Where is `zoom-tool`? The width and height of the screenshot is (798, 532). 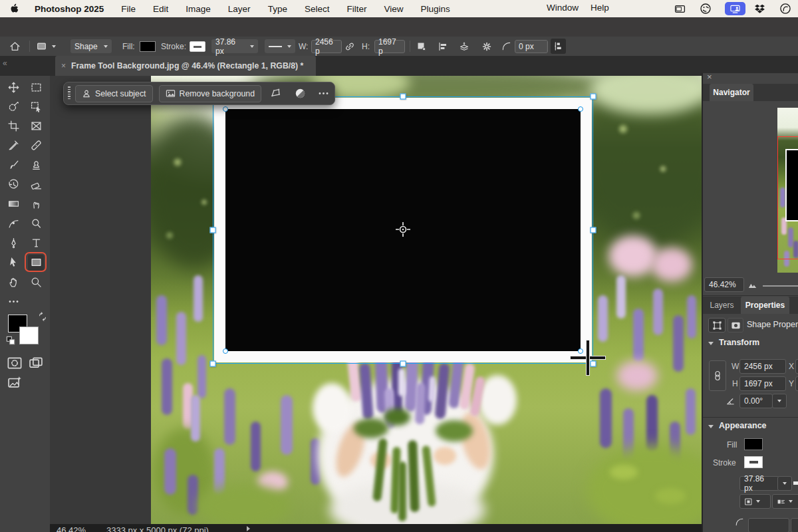
zoom-tool is located at coordinates (36, 282).